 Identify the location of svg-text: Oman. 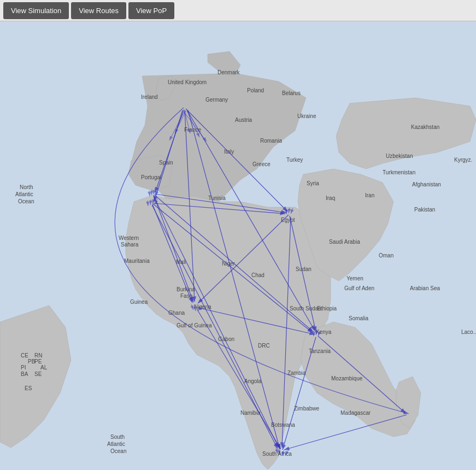
(386, 256).